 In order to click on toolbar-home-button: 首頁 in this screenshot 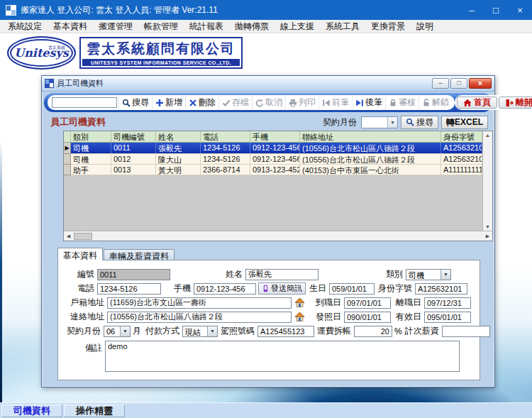, I will do `click(477, 102)`.